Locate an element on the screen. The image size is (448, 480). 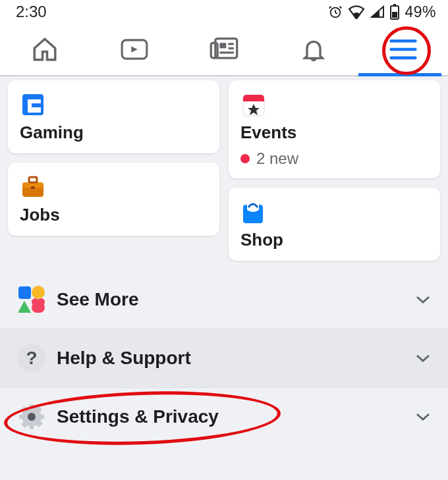
watch-icon is located at coordinates (134, 49).